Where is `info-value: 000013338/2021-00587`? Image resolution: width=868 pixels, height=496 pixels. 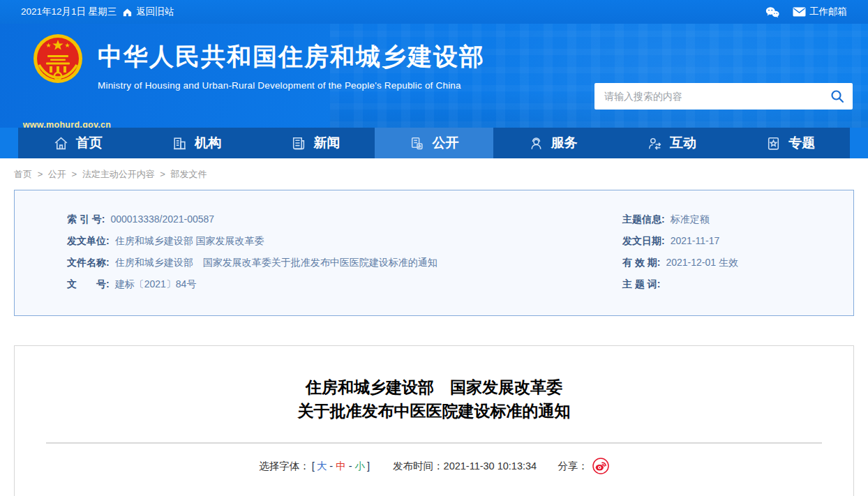
info-value: 000013338/2021-00587 is located at coordinates (162, 219).